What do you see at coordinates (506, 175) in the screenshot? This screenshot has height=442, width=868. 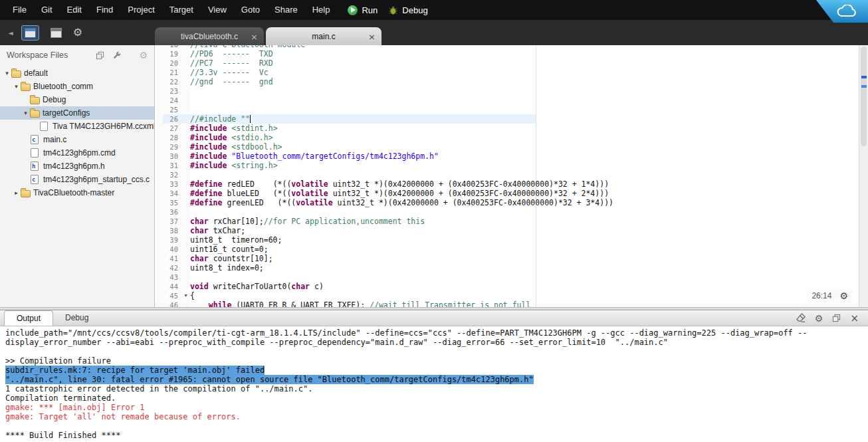 I see `editor-line-32: 32` at bounding box center [506, 175].